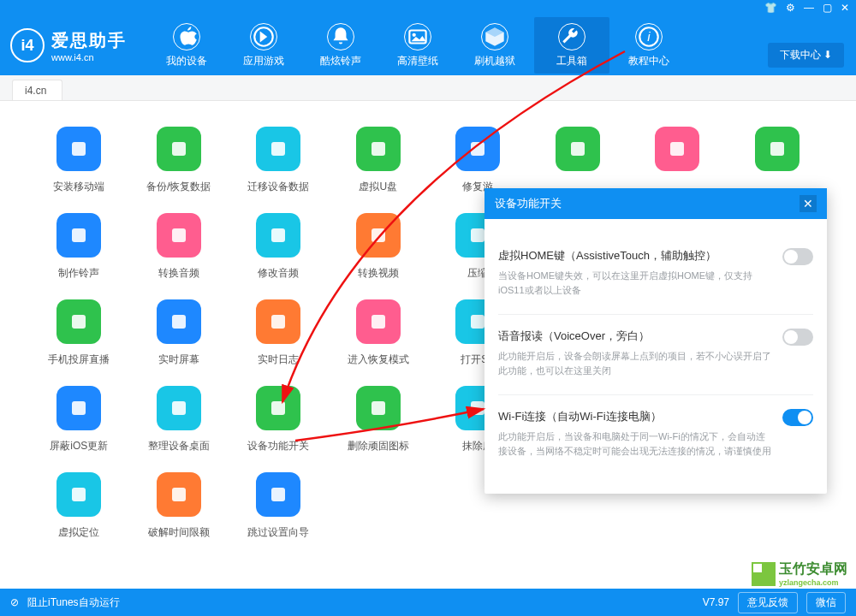 This screenshot has width=856, height=616. What do you see at coordinates (79, 334) in the screenshot?
I see `tool-screen: 手机投屏直播` at bounding box center [79, 334].